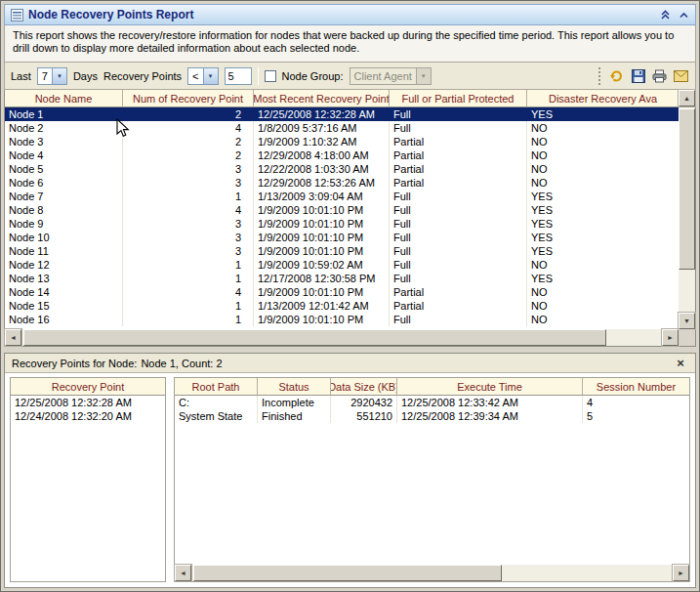 This screenshot has height=592, width=700. What do you see at coordinates (322, 99) in the screenshot?
I see `column-header-most-recent: Most Recent Recovery Point` at bounding box center [322, 99].